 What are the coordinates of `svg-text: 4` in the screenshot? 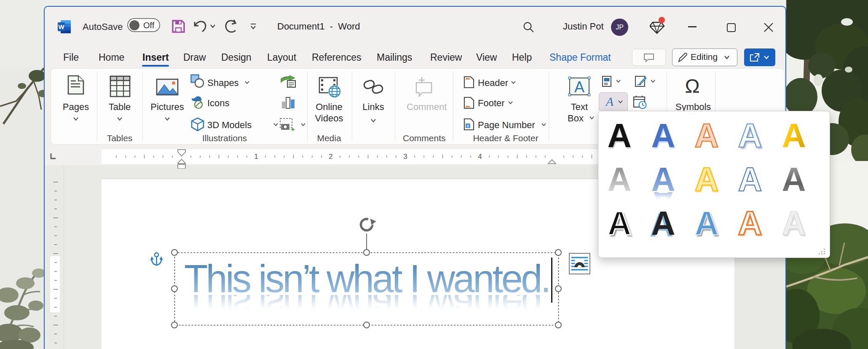 It's located at (480, 157).